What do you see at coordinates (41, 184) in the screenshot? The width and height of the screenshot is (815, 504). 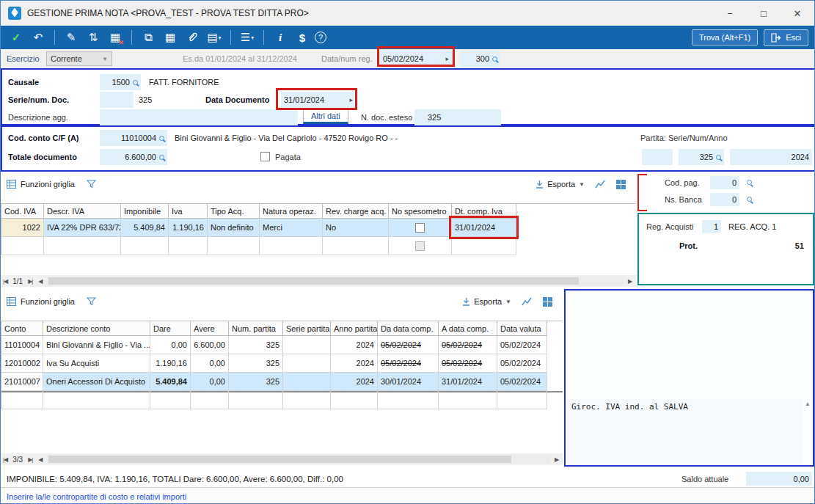 I see `funzioni-griglia-button: Funzioni griglia` at bounding box center [41, 184].